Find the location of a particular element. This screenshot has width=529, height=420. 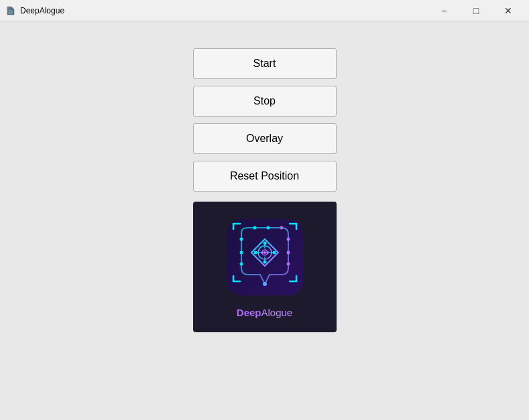

title-bar: DeepAlogue − □ ✕ is located at coordinates (264, 11).